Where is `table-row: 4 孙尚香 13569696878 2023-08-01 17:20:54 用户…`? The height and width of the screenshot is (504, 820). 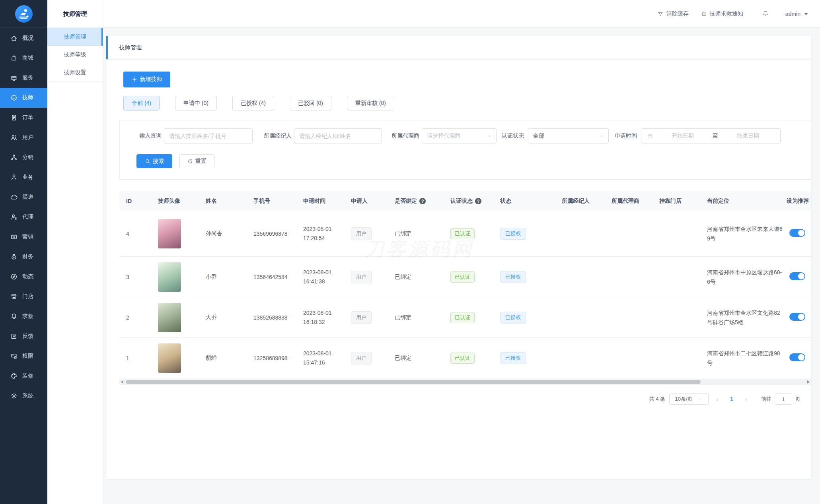 table-row: 4 孙尚香 13569696878 2023-08-01 17:20:54 用户… is located at coordinates (466, 234).